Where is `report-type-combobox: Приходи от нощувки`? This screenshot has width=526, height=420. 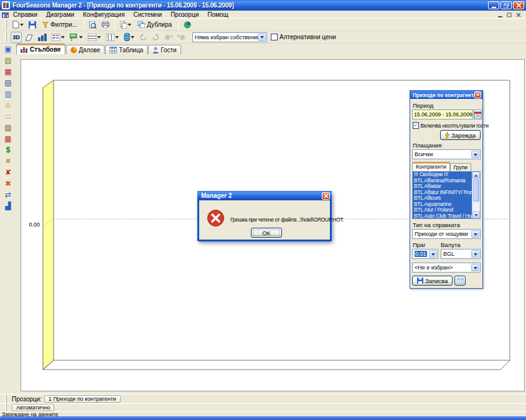 report-type-combobox: Приходи от нощувки is located at coordinates (446, 234).